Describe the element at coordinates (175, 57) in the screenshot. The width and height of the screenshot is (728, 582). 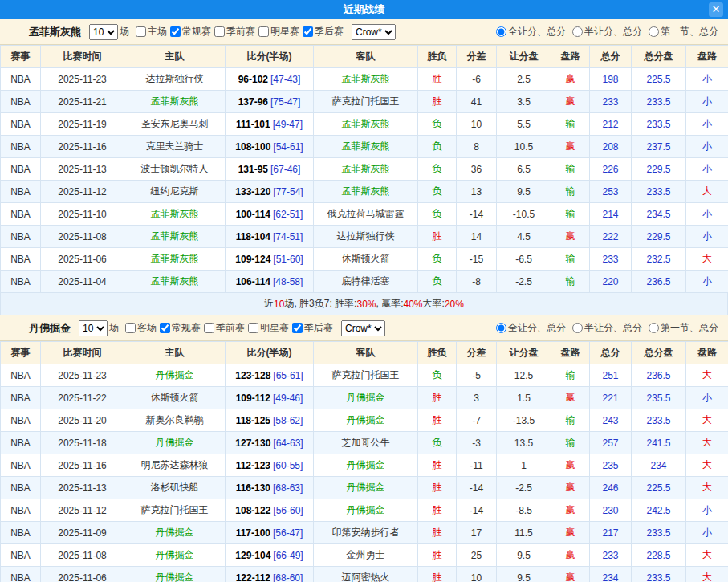
I see `column-header: 主队` at that location.